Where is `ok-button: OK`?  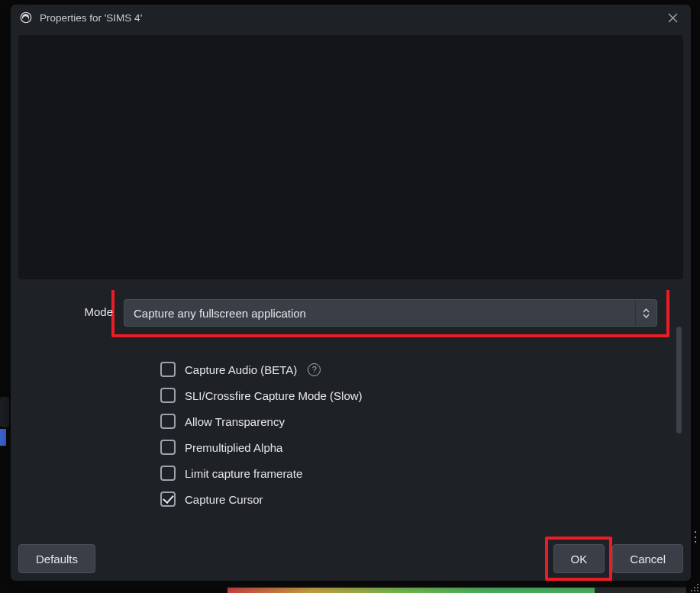 ok-button: OK is located at coordinates (579, 559).